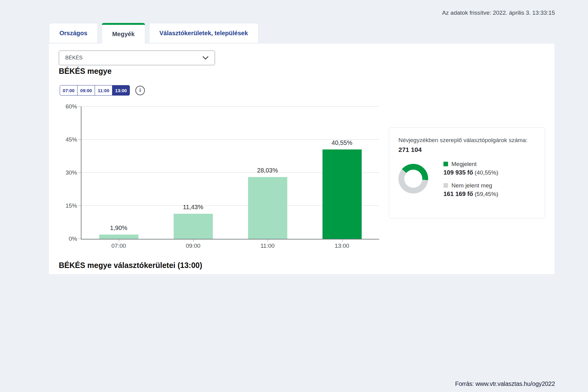  I want to click on info-icon: i, so click(140, 91).